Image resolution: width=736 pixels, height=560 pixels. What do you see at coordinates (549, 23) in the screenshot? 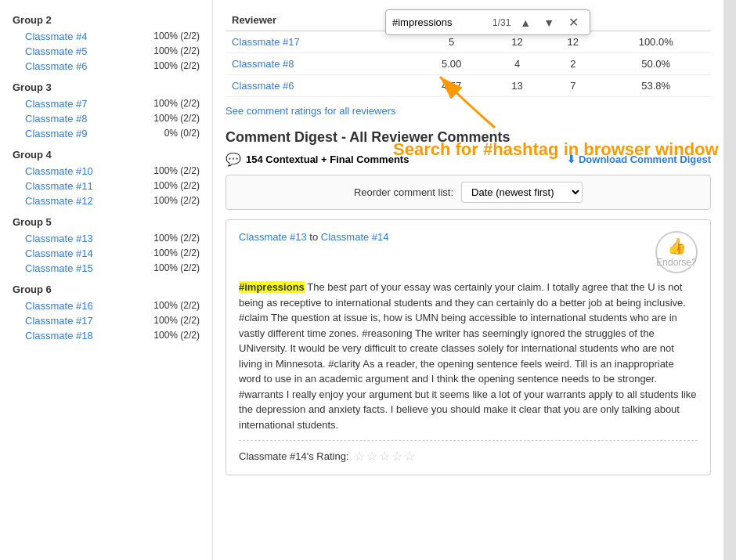
I see `search-next-button: ▼` at bounding box center [549, 23].